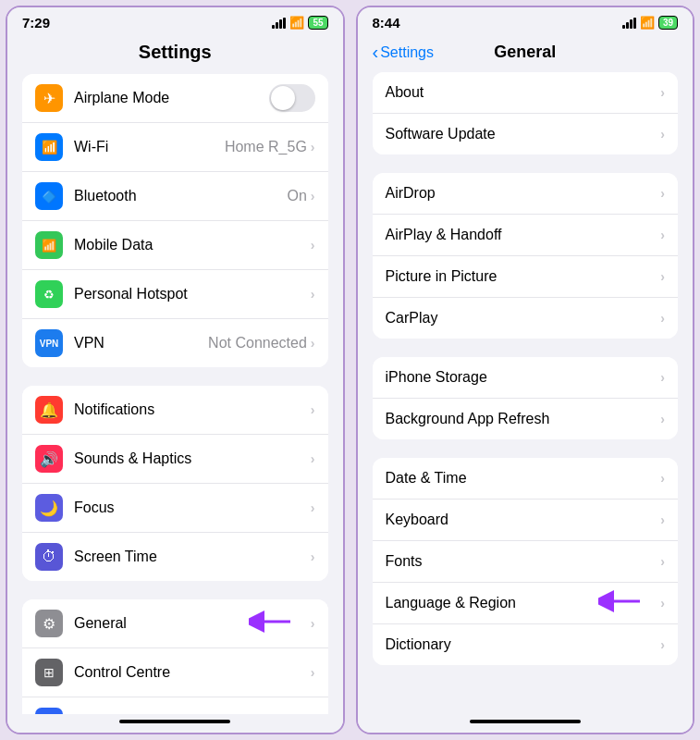 The height and width of the screenshot is (740, 700). I want to click on display-icon: AA, so click(49, 710).